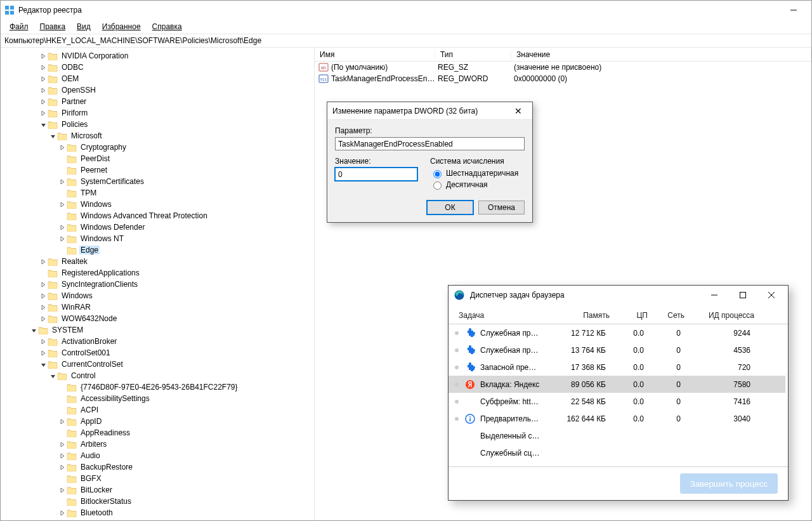 The width and height of the screenshot is (812, 521). I want to click on btm-col-net: Сеть, so click(666, 315).